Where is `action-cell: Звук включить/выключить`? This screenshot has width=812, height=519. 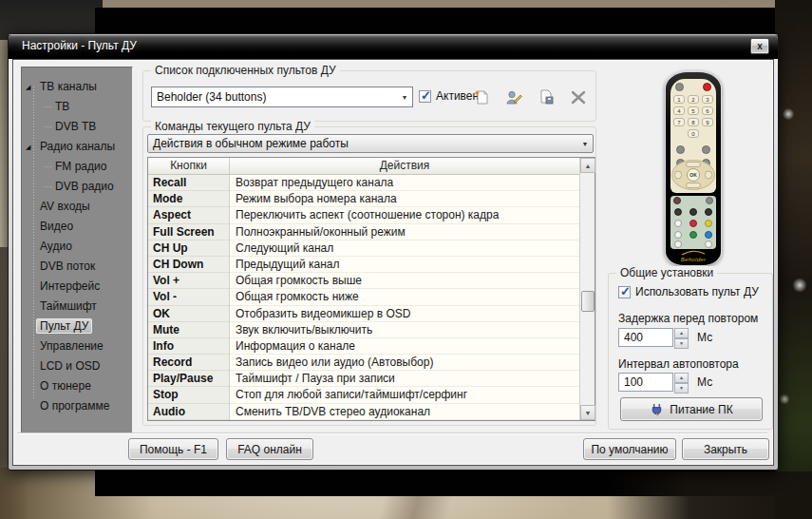
action-cell: Звук включить/выключить is located at coordinates (405, 331).